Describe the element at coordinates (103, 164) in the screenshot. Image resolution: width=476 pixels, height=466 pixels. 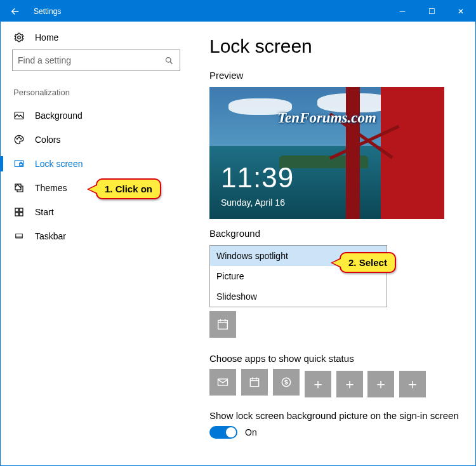
I see `sidebar-item-lock-screen: Lock screen` at that location.